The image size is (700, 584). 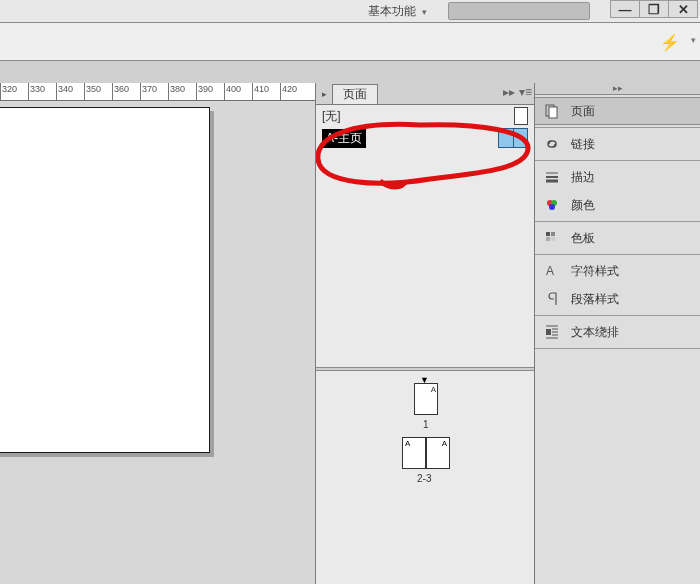 What do you see at coordinates (426, 399) in the screenshot?
I see `page-thumb-1: A` at bounding box center [426, 399].